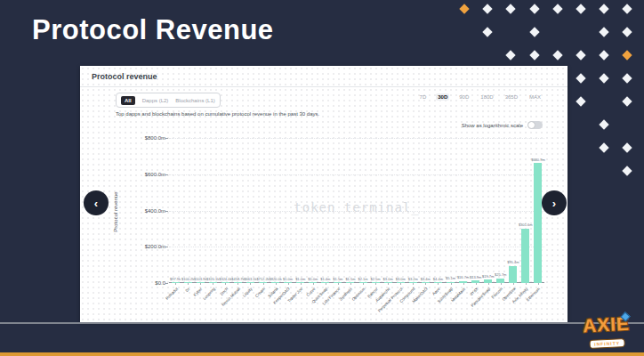 This screenshot has height=356, width=644. What do you see at coordinates (554, 203) in the screenshot?
I see `chevron-right-icon: ›` at bounding box center [554, 203].